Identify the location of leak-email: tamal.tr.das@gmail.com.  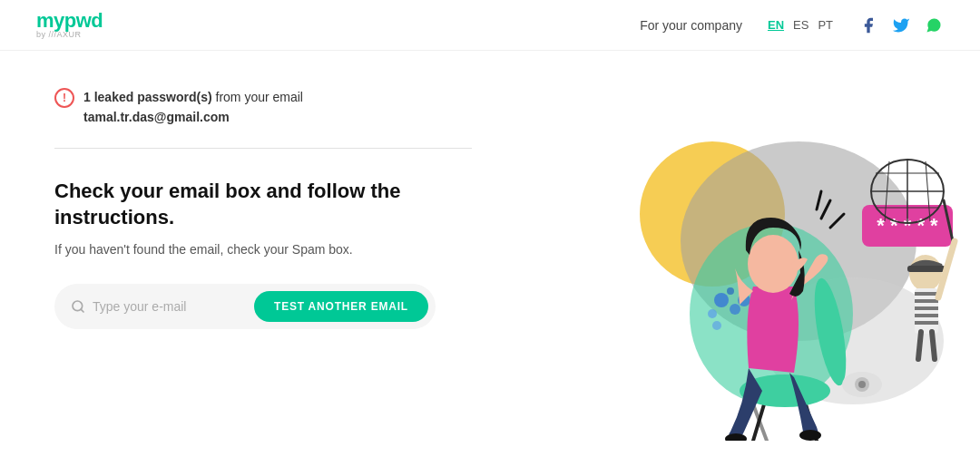
(193, 117).